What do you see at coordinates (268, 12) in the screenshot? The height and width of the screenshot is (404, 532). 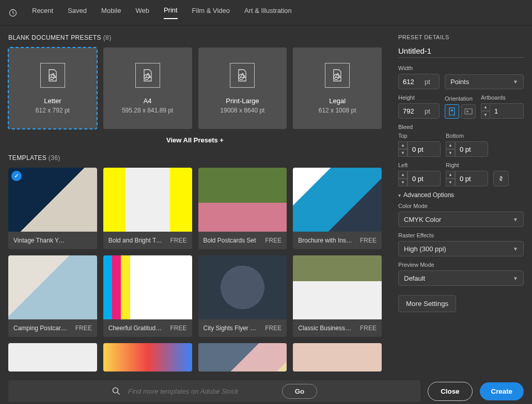 I see `tab-art-illustration: Art & Illustration` at bounding box center [268, 12].